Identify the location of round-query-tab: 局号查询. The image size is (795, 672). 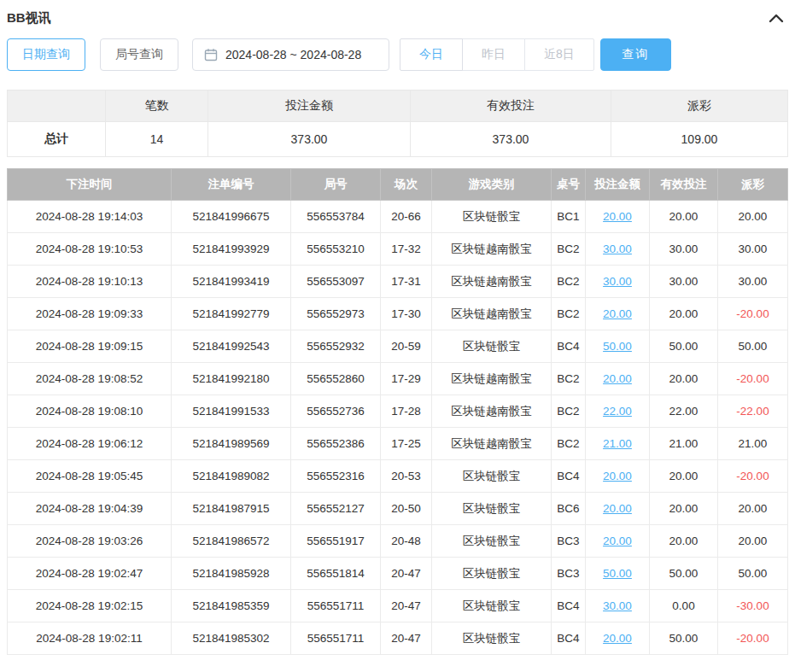
(139, 55).